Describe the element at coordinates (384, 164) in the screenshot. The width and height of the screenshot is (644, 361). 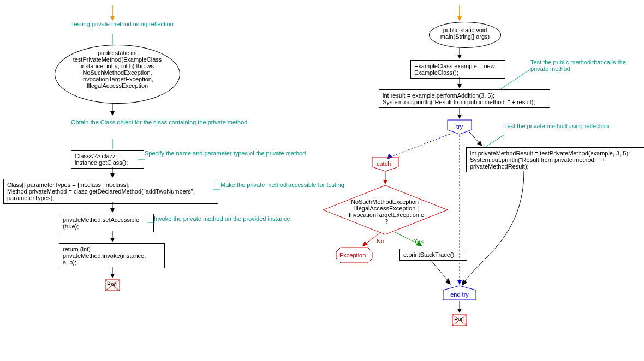
I see `catch-label: catch` at that location.